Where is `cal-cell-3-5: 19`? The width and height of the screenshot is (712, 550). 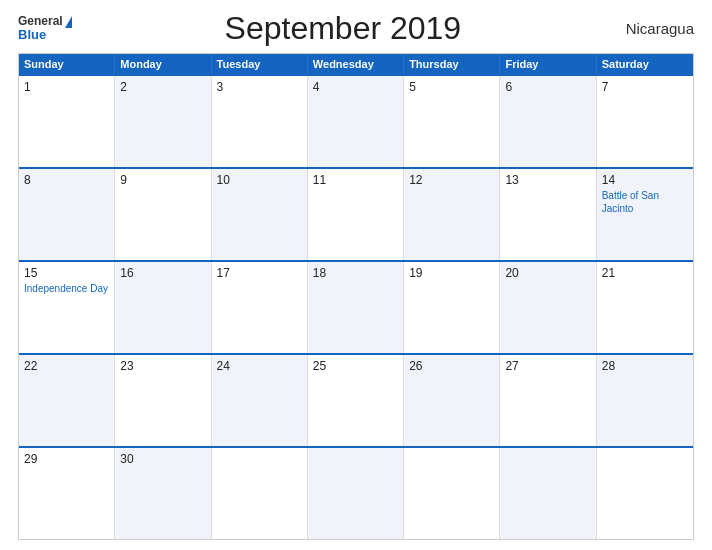
cal-cell-3-5: 19 is located at coordinates (452, 308).